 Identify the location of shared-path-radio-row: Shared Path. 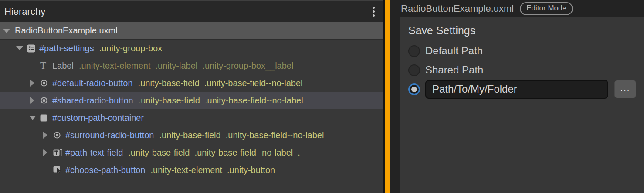
(526, 70).